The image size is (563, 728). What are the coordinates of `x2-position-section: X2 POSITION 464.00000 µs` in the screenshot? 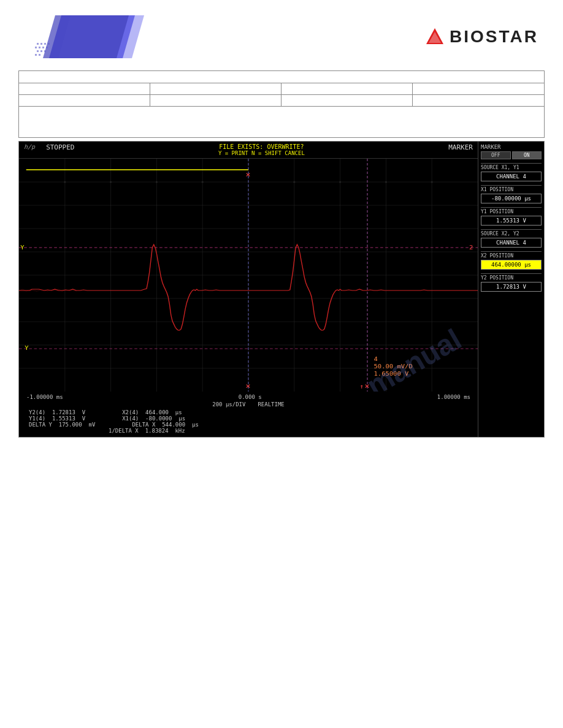 It's located at (511, 260).